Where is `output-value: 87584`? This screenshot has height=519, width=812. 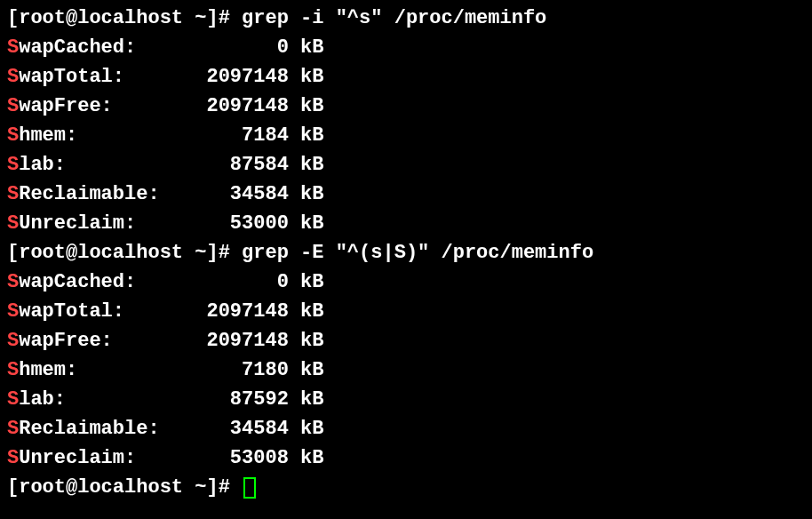
output-value: 87584 is located at coordinates (242, 165).